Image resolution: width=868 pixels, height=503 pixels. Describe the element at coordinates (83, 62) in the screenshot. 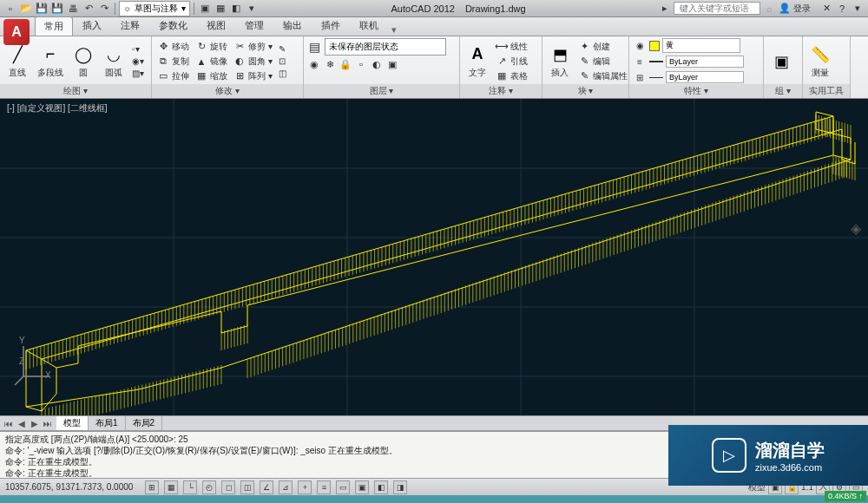

I see `circle-button: ◯圆` at that location.